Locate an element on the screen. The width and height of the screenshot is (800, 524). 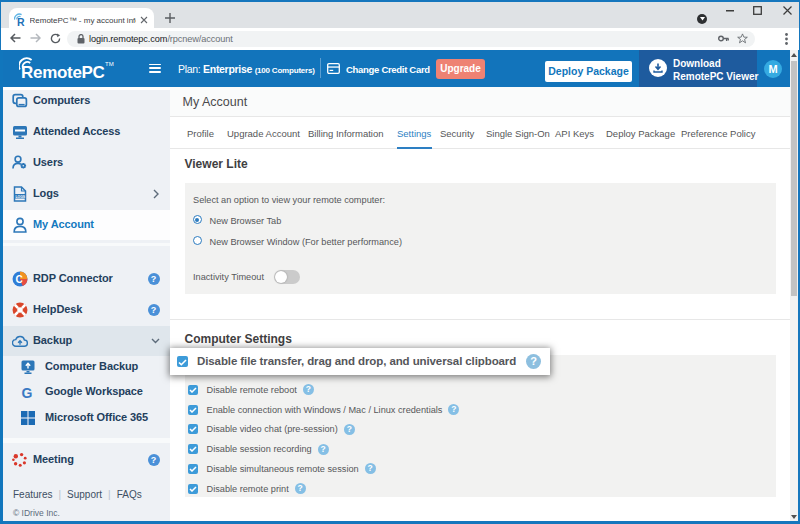
svg-text: R is located at coordinates (21, 20).